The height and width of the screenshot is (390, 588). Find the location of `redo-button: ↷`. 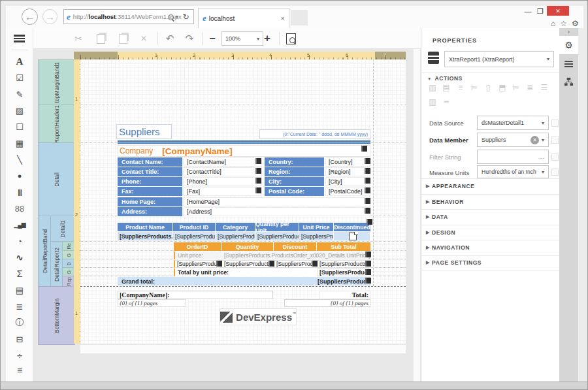

redo-button: ↷ is located at coordinates (189, 39).